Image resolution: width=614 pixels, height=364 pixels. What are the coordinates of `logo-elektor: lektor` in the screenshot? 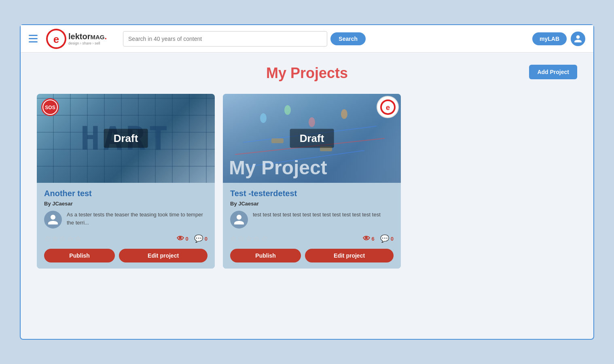 It's located at (79, 36).